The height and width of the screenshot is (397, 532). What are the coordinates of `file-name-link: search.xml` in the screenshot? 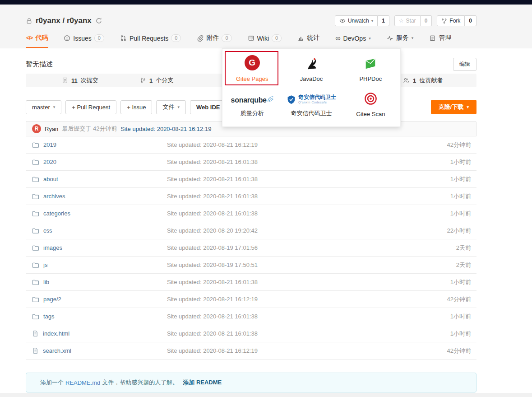 It's located at (57, 350).